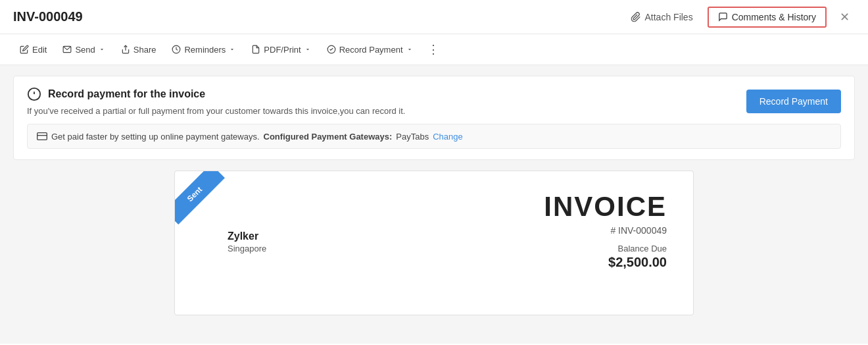 This screenshot has height=345, width=868. Describe the element at coordinates (669, 17) in the screenshot. I see `attach-files-label: Attach Files` at that location.